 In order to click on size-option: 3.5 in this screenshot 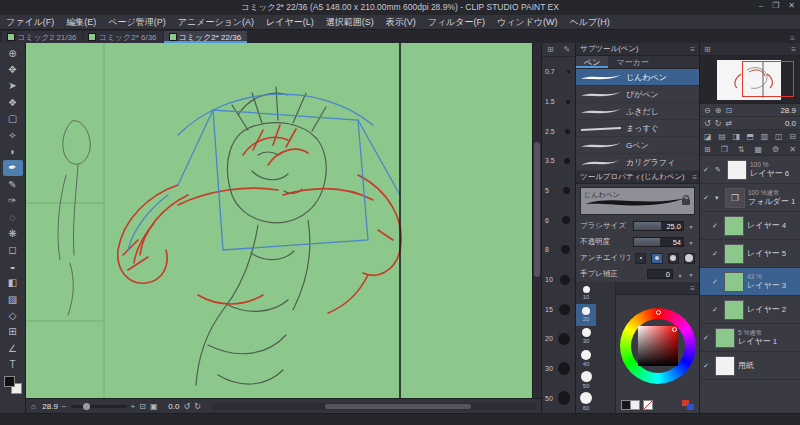, I will do `click(558, 161)`.